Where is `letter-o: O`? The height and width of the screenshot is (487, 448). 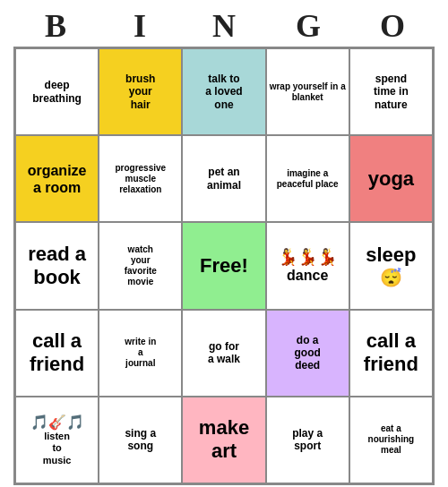 letter-o: O is located at coordinates (392, 26).